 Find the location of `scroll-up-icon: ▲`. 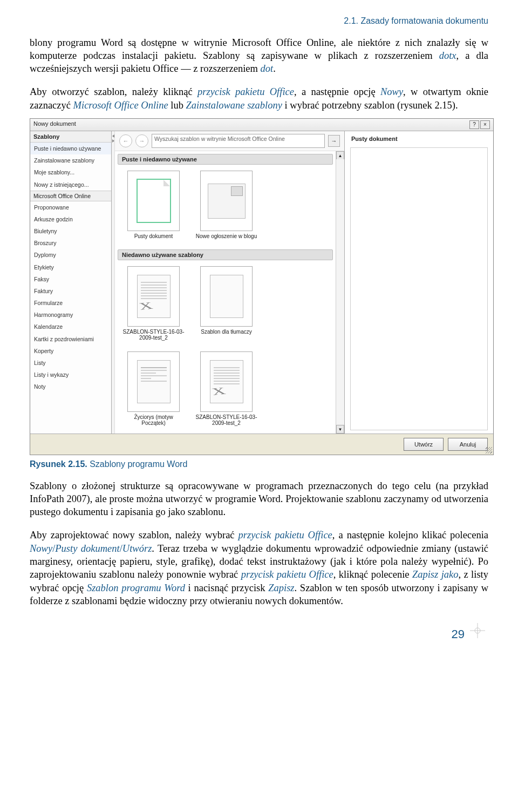

scroll-up-icon: ▲ is located at coordinates (340, 155).